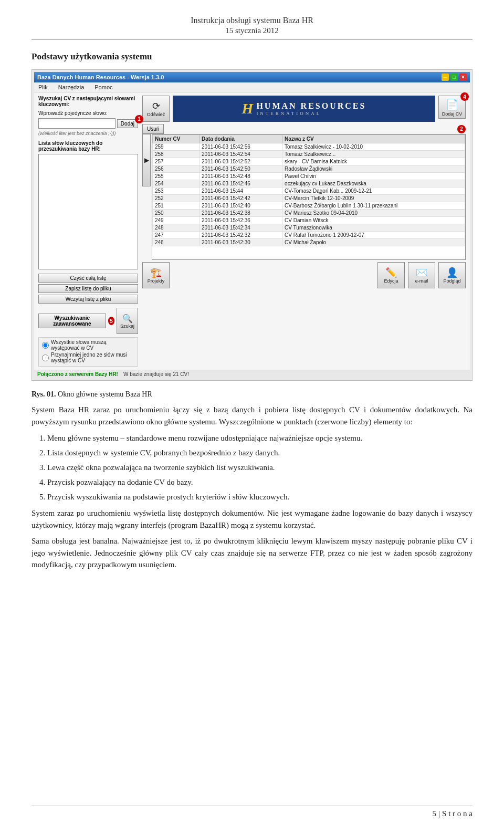  What do you see at coordinates (241, 184) in the screenshot?
I see `table-cell: 2011-06-03 15:42:46` at bounding box center [241, 184].